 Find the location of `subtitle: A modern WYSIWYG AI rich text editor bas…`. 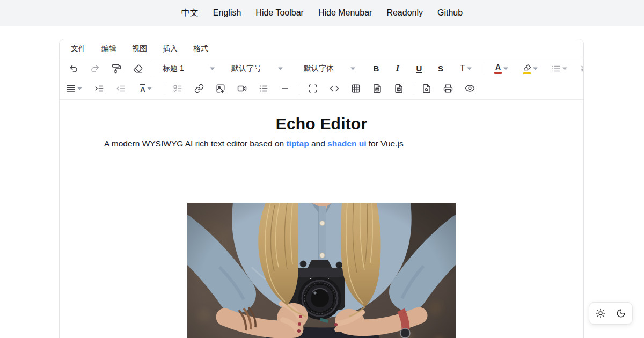

subtitle: A modern WYSIWYG AI rich text editor bas… is located at coordinates (321, 144).